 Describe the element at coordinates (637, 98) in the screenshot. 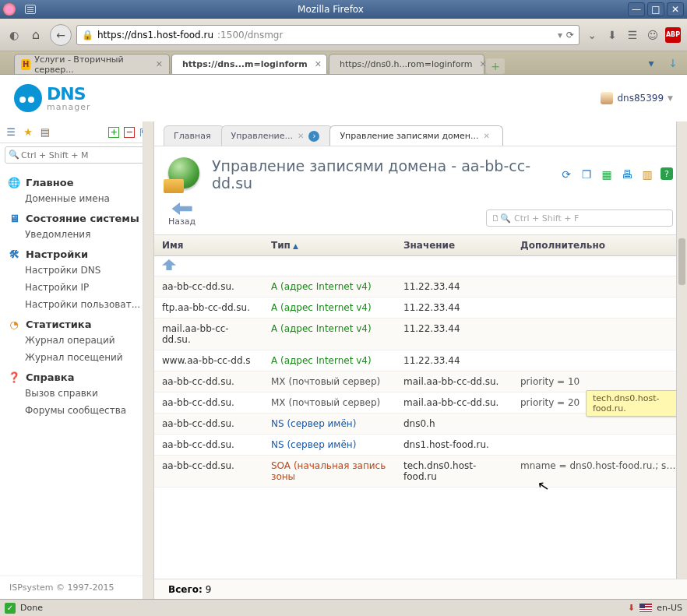

I see `user-menu: dns85399 ▼` at that location.